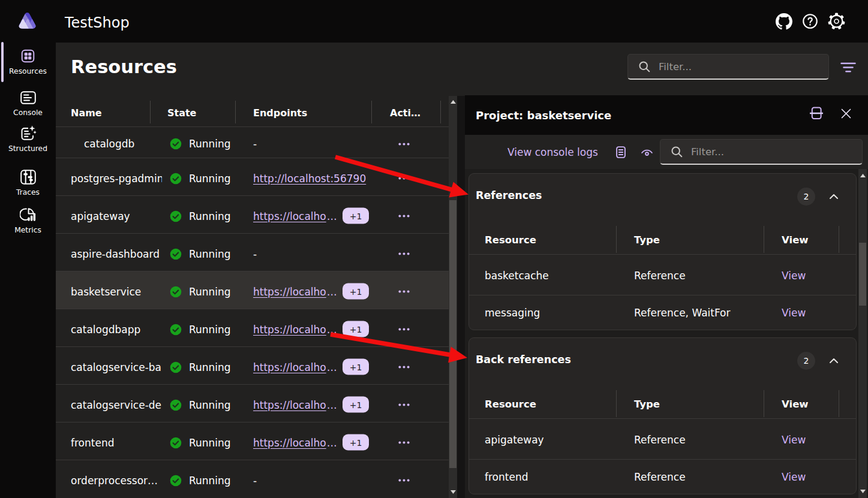 This screenshot has width=868, height=498. Describe the element at coordinates (332, 216) in the screenshot. I see `endpoint-ellipsis: …` at that location.